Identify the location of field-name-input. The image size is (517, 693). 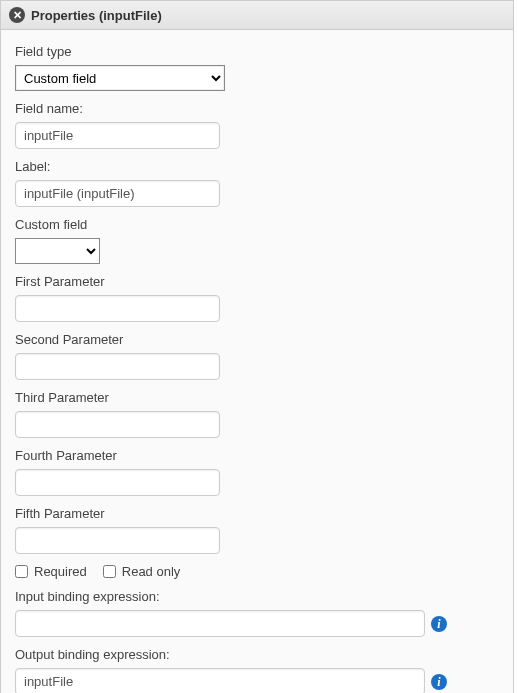
(118, 136).